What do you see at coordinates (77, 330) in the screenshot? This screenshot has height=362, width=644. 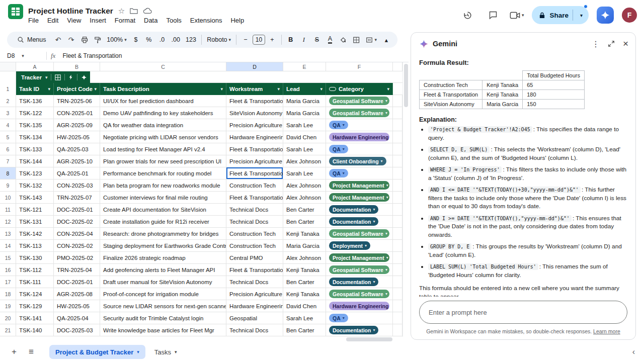 I see `cell-project-code: DOC-2025-03` at bounding box center [77, 330].